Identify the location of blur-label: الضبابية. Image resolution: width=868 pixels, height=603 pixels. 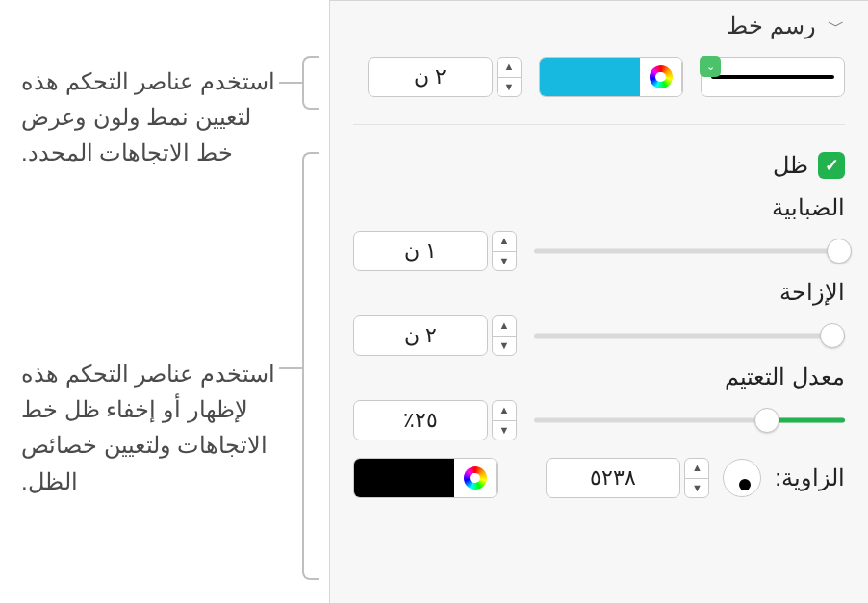
(599, 208).